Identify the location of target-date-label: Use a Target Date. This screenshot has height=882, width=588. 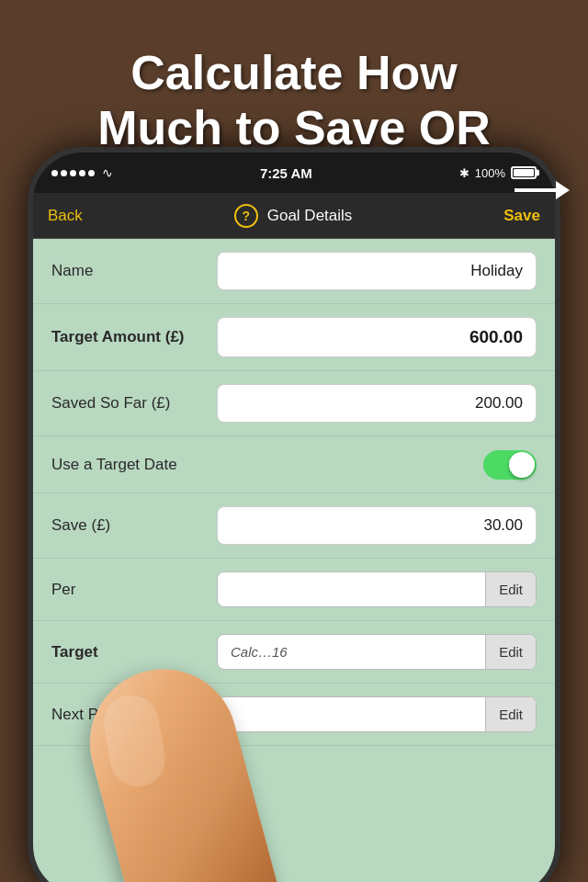
(134, 465).